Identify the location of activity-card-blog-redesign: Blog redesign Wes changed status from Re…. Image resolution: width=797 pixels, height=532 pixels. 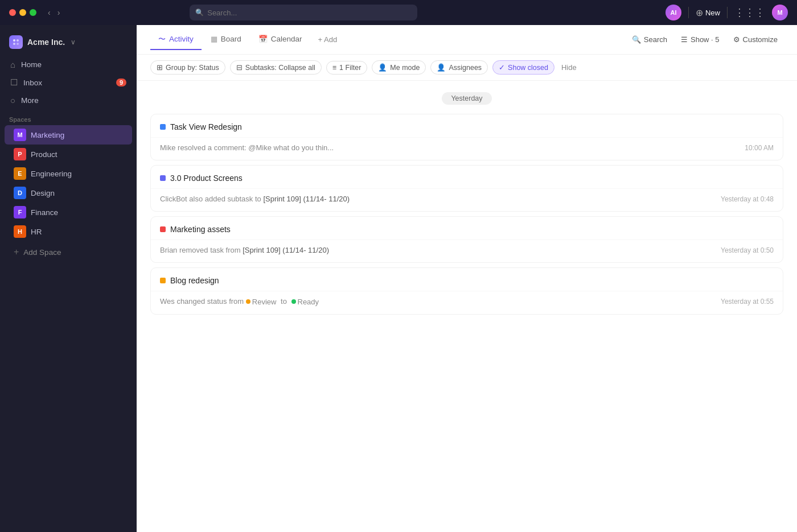
(467, 291).